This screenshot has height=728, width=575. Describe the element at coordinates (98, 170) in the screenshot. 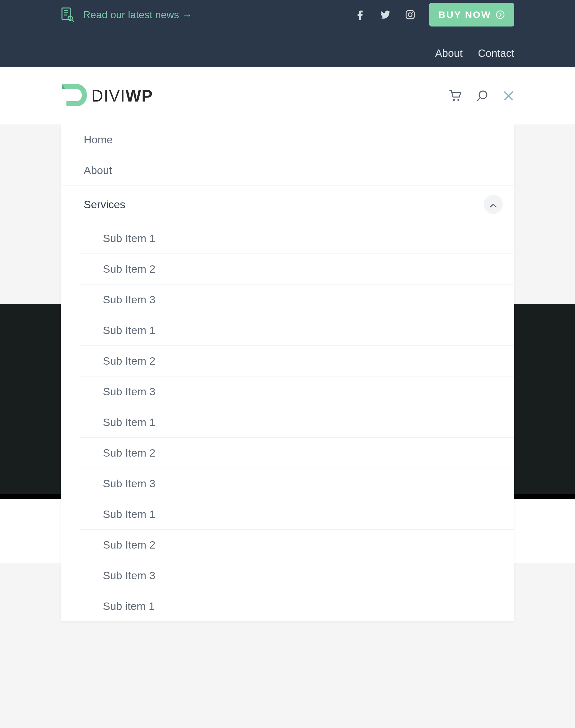

I see `menu-item-label: About` at that location.